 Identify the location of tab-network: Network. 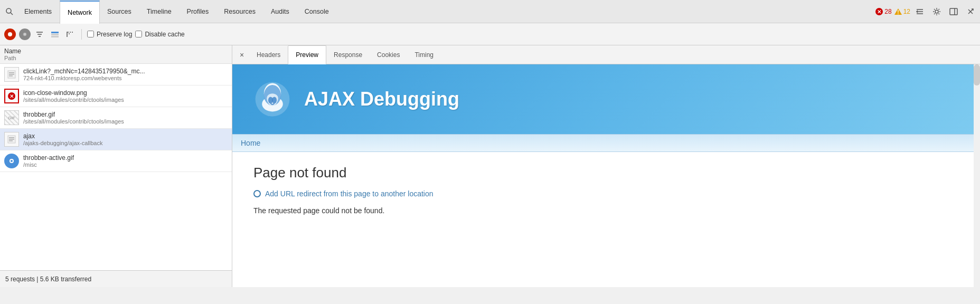
(80, 12).